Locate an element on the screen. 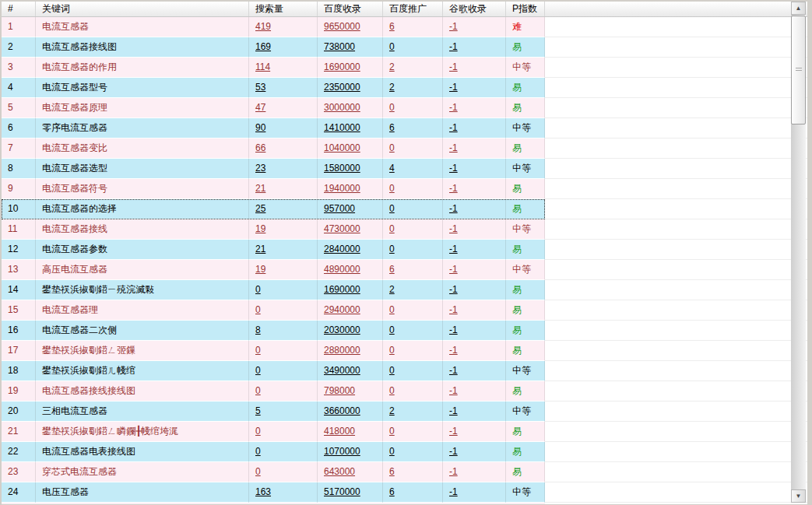 The height and width of the screenshot is (505, 812). baidu_index-link: 1040000 is located at coordinates (343, 148).